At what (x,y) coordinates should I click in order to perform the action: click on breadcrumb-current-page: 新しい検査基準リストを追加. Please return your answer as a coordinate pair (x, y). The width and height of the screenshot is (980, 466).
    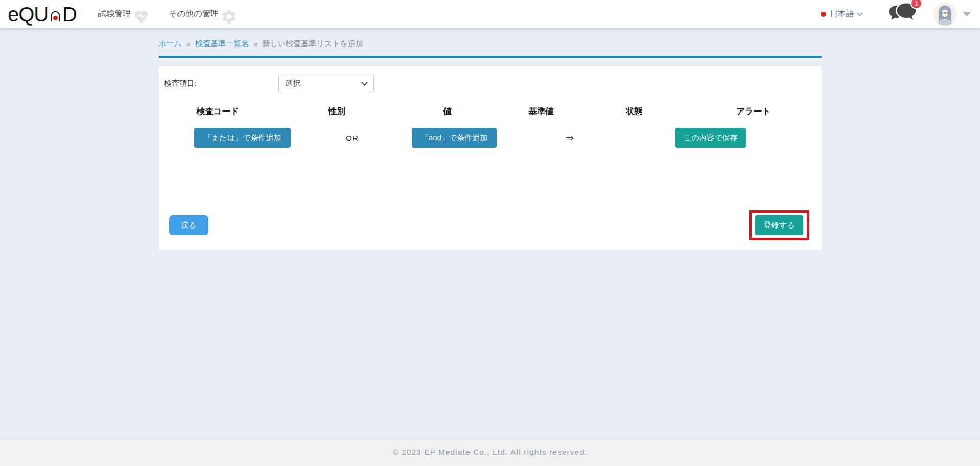
    Looking at the image, I should click on (313, 44).